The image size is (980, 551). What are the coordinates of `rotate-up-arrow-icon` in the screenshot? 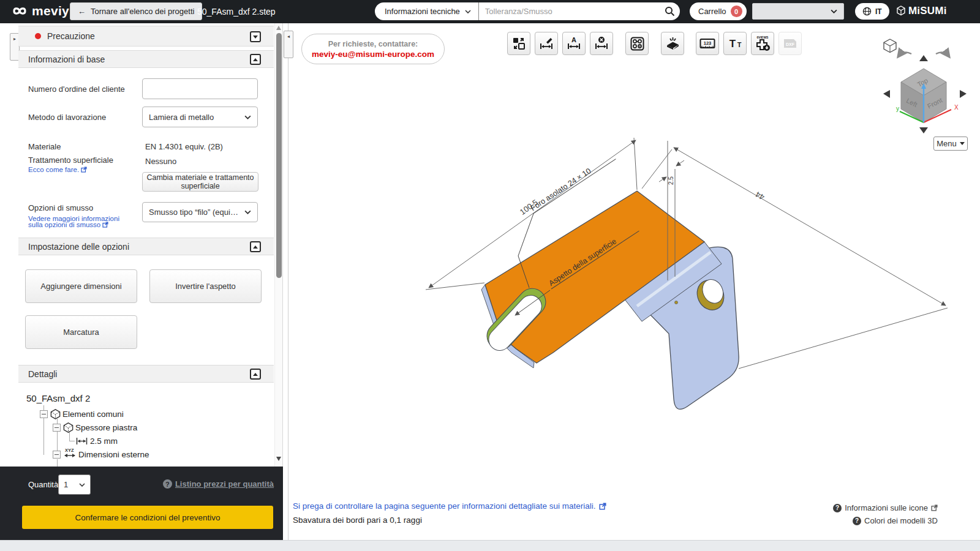 It's located at (924, 58).